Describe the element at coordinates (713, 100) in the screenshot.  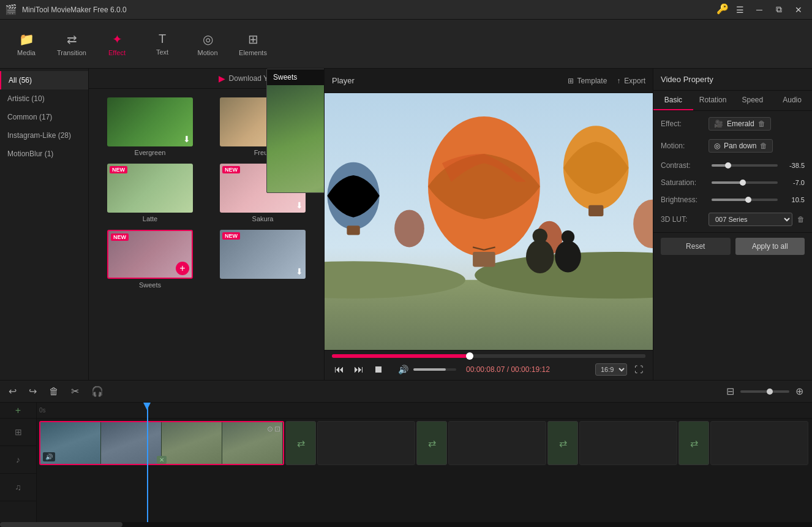
I see `tab-rotation: Rotation` at that location.